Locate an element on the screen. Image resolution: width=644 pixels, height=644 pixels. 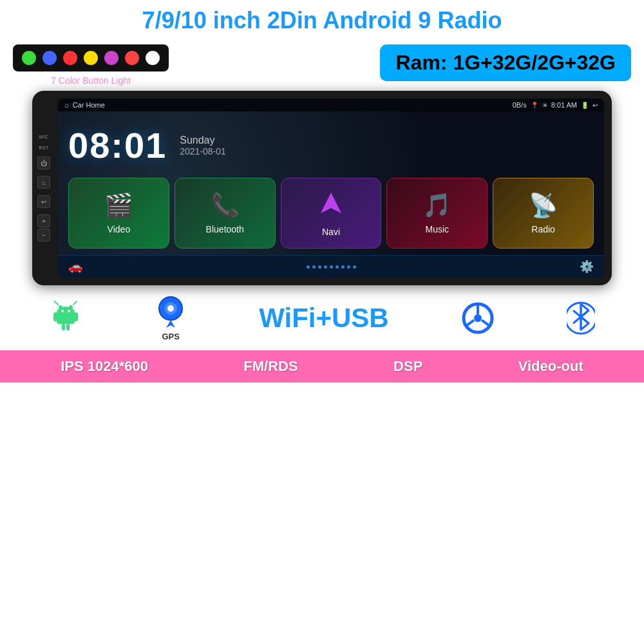
time-display: 8:01 AM is located at coordinates (564, 105).